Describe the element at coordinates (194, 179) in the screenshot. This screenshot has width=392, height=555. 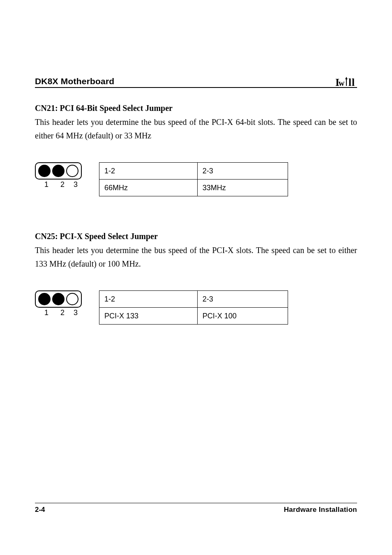
I see `jumper-table-cn21: 1-2 2-3 66MHz 33MHz` at that location.